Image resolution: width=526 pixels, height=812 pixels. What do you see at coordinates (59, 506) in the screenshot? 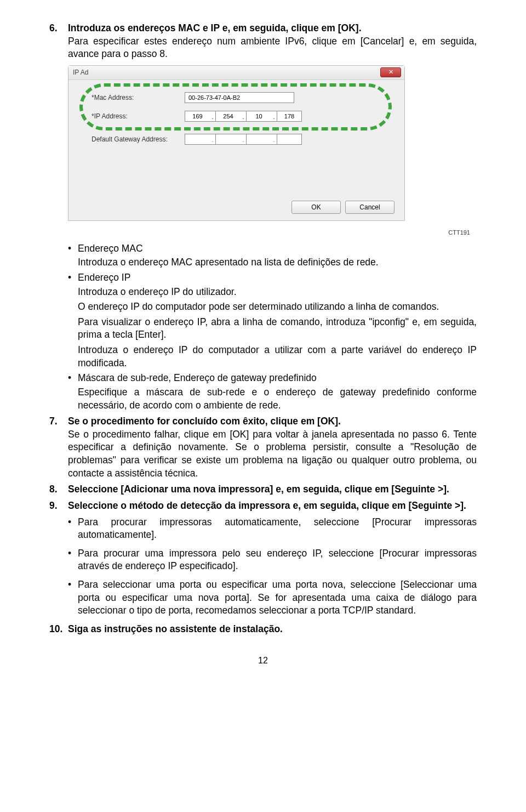
I see `step9-num: 9.` at bounding box center [59, 506].